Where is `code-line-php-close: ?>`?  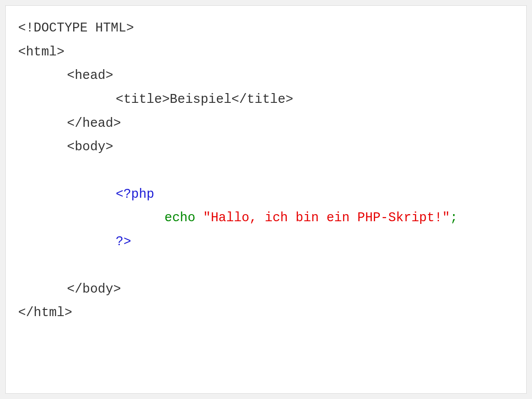 code-line-php-close: ?> is located at coordinates (266, 242).